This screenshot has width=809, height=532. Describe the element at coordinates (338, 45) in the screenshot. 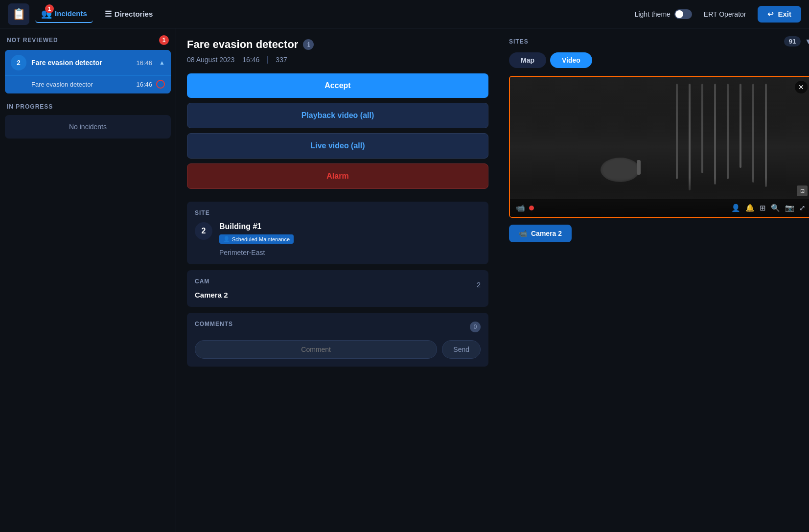

I see `incident-title-area: Fare evasion detector ℹ` at that location.